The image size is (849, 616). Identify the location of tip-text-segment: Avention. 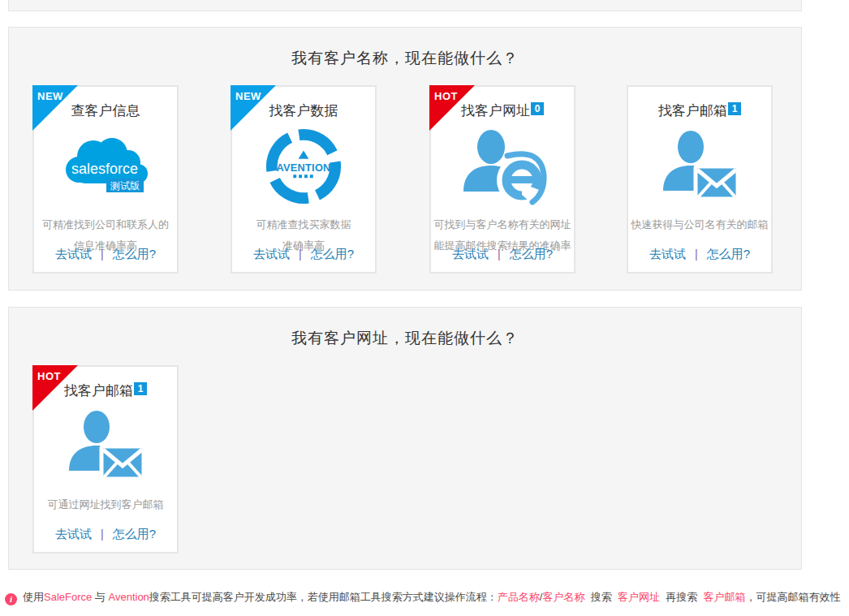
(128, 597).